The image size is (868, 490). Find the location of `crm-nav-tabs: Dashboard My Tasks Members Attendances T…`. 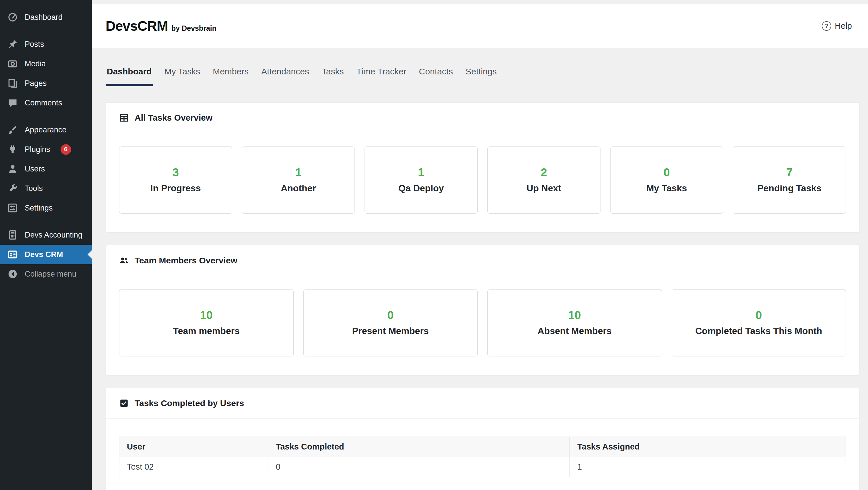

crm-nav-tabs: Dashboard My Tasks Members Attendances T… is located at coordinates (480, 77).